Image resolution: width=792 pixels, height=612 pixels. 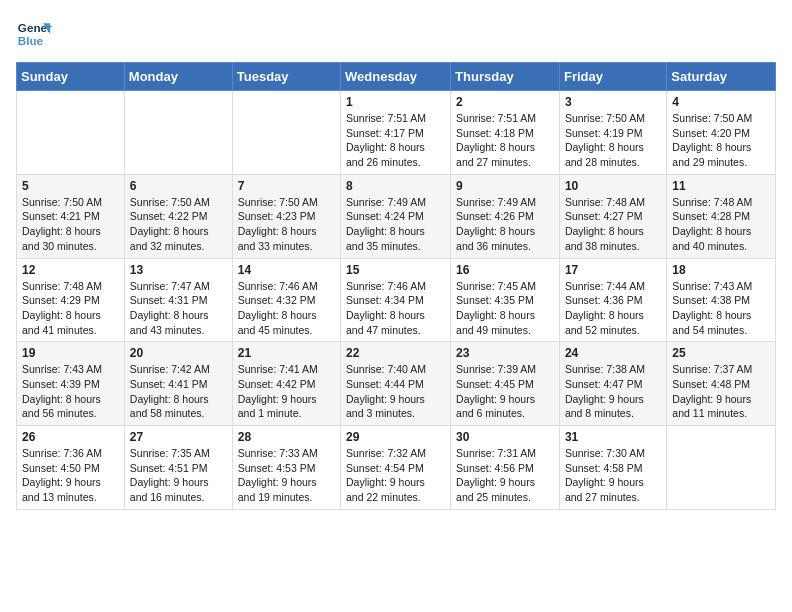 What do you see at coordinates (721, 392) in the screenshot?
I see `day-info: Sunrise: 7:37 AM Sunset: 4:48 PM Dayligh…` at bounding box center [721, 392].